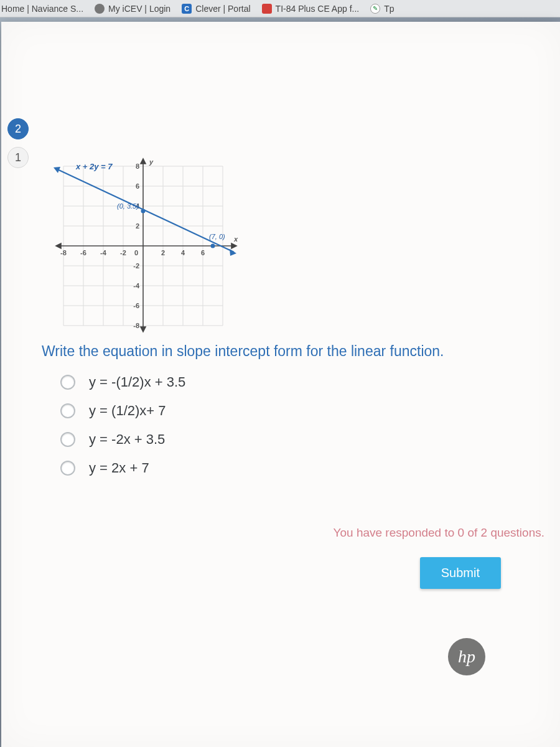  I want to click on point-0-3p5, so click(143, 212).